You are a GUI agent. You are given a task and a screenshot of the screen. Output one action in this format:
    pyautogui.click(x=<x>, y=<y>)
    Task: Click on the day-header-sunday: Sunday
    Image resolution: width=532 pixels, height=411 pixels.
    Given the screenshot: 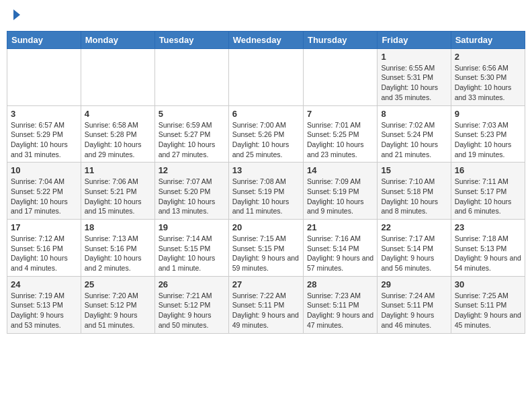 What is the action you would take?
    pyautogui.click(x=44, y=40)
    